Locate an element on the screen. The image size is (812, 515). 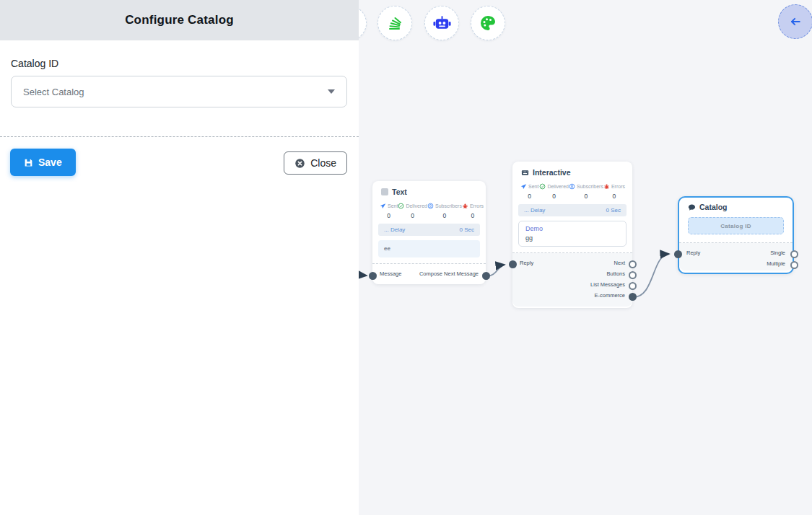
node-interactive-header: Interactive is located at coordinates (572, 169).